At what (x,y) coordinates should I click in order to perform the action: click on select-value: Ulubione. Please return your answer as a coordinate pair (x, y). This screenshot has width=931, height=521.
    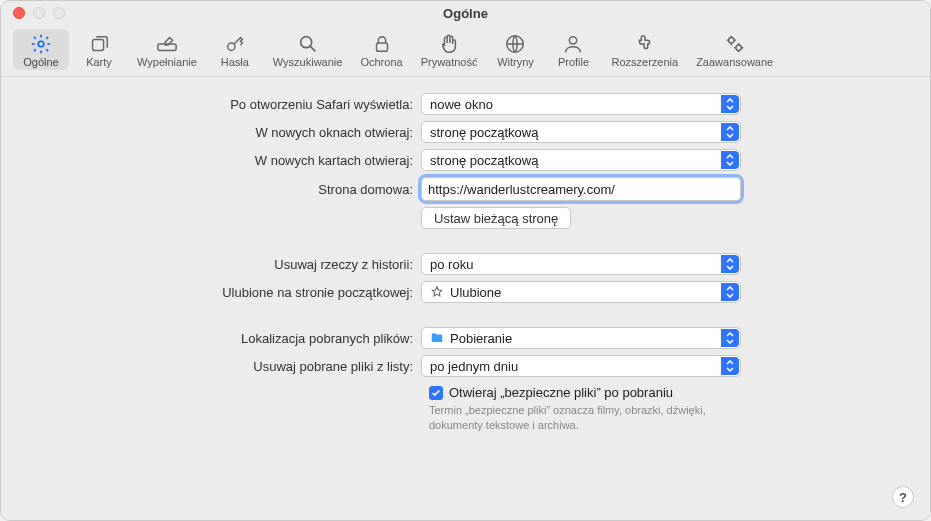
    Looking at the image, I should click on (476, 292).